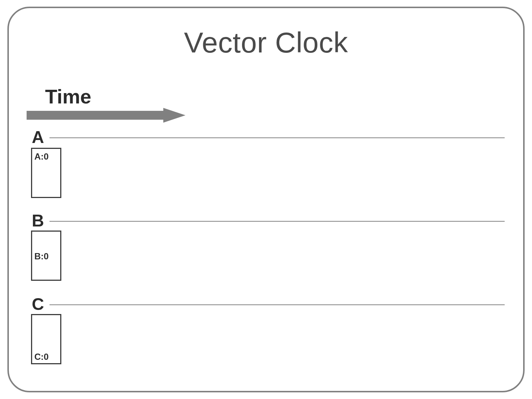 This screenshot has height=399, width=532. What do you see at coordinates (46, 256) in the screenshot?
I see `process-b-clockbox: B:0` at bounding box center [46, 256].